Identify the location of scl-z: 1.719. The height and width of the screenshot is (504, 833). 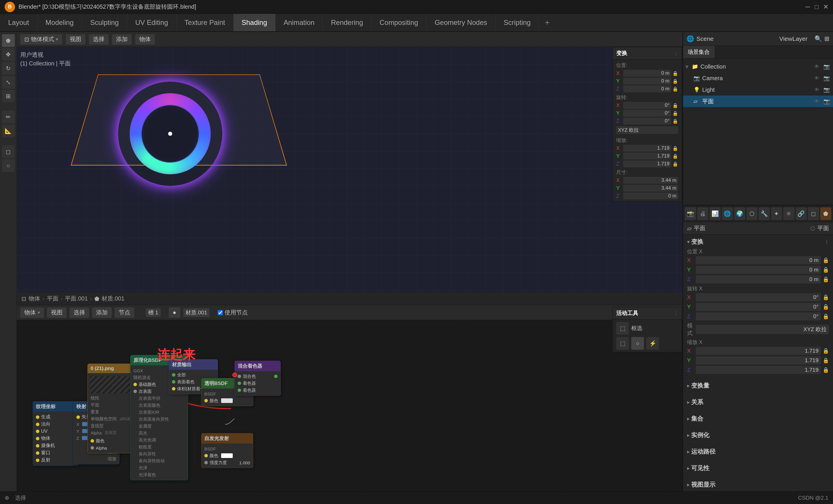
(647, 164).